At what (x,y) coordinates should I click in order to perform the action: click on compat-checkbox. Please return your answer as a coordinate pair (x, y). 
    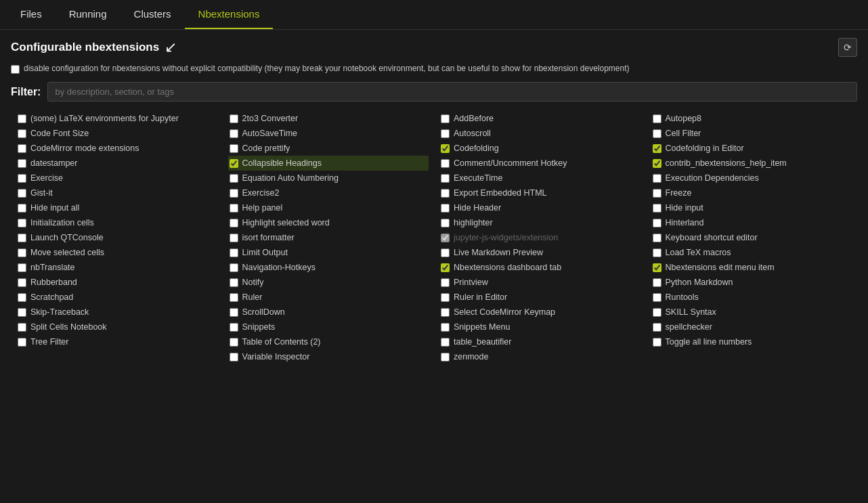
    Looking at the image, I should click on (15, 69).